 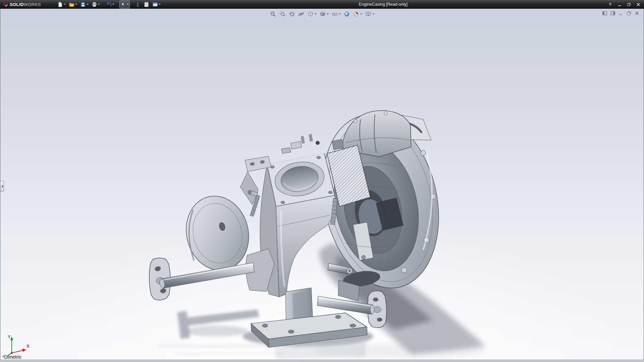 I want to click on restore-button, so click(x=629, y=4).